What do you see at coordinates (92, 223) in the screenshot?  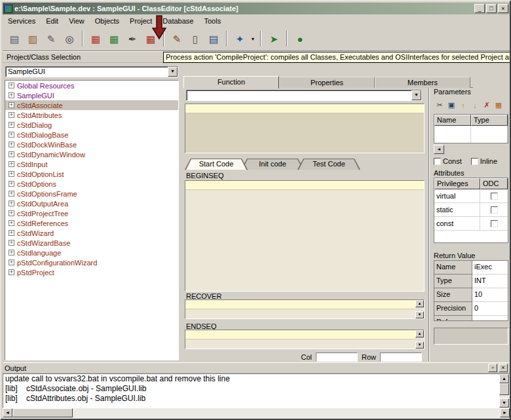 I see `tree-item: + cStdReferences` at bounding box center [92, 223].